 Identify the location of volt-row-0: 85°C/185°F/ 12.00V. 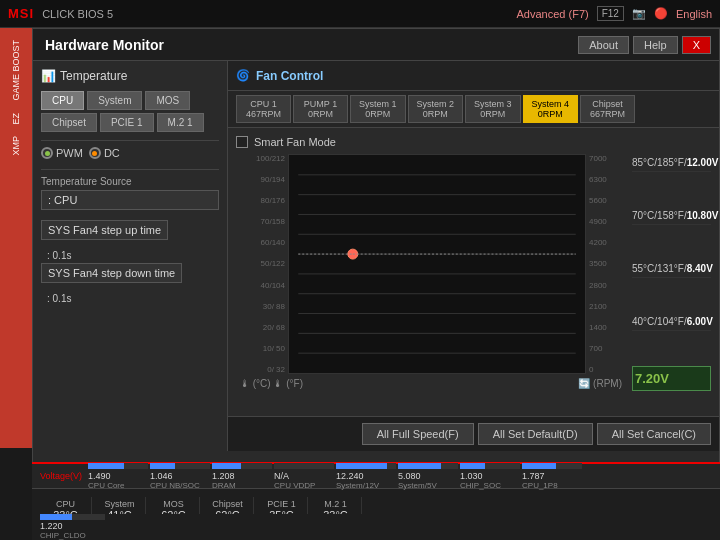
(672, 163).